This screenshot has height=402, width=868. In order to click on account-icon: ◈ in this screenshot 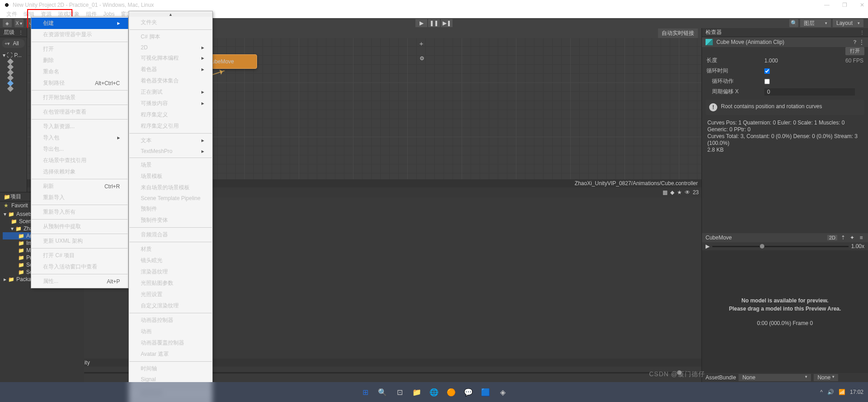, I will do `click(7, 23)`.